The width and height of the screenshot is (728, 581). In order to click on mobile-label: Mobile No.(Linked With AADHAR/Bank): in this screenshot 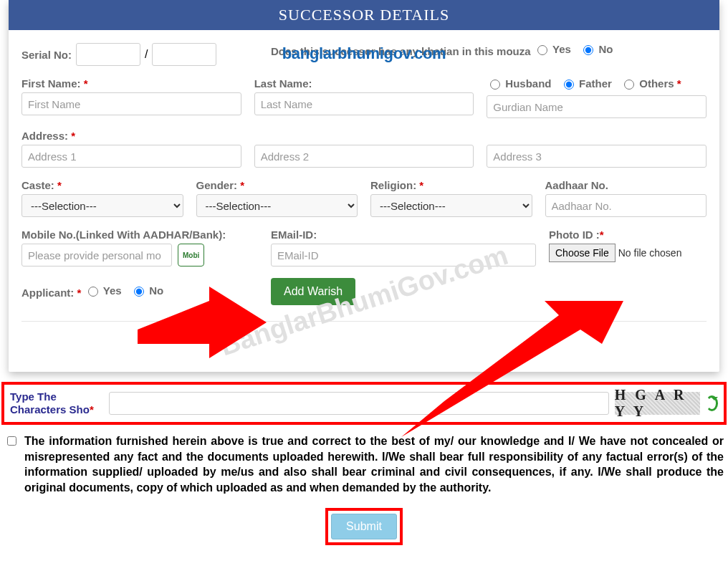, I will do `click(140, 235)`.